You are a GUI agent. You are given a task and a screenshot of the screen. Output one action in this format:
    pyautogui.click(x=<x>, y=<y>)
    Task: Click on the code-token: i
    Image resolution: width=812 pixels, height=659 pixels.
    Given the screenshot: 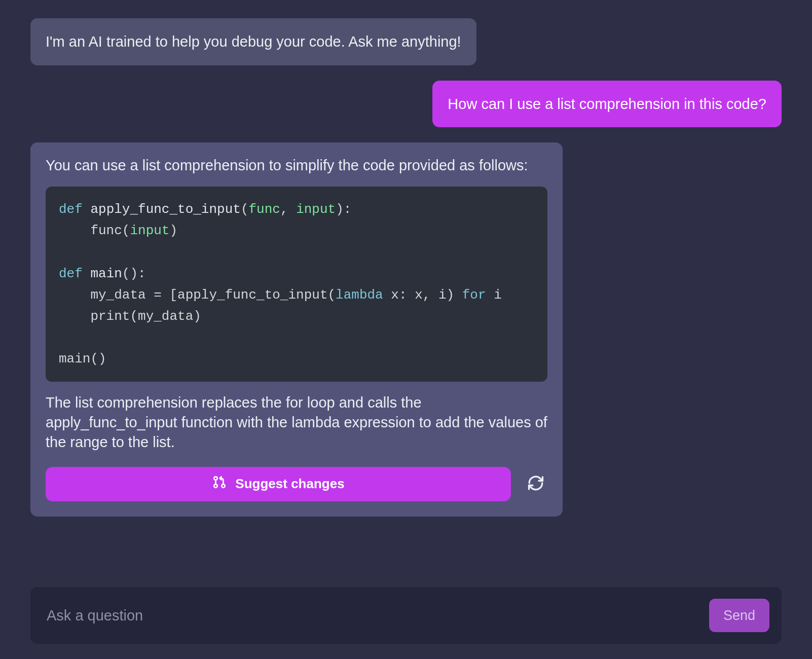 What is the action you would take?
    pyautogui.click(x=494, y=295)
    